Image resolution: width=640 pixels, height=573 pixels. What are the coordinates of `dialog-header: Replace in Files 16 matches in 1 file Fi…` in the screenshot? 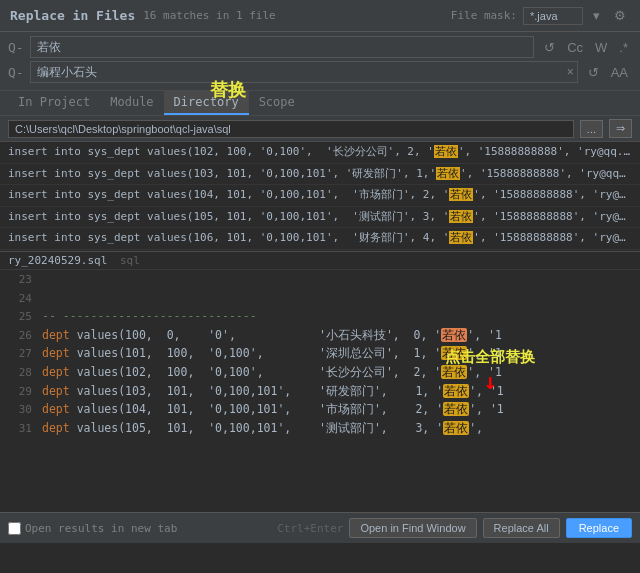 It's located at (320, 16).